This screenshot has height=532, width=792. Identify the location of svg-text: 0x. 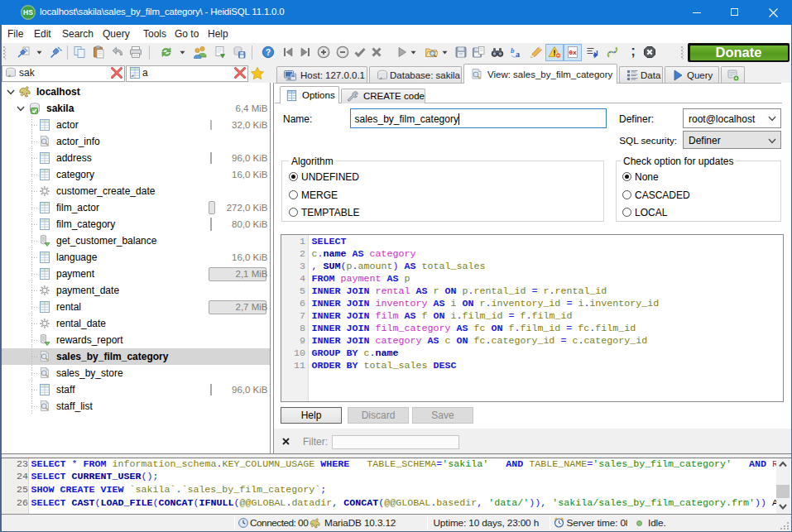
(573, 53).